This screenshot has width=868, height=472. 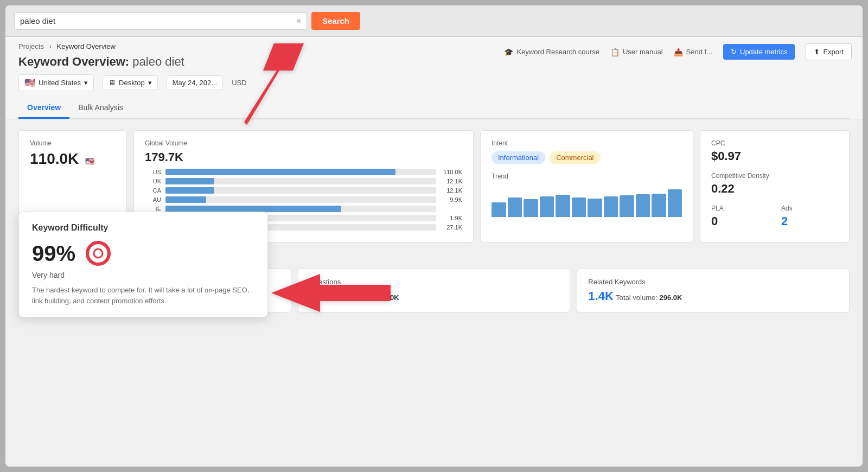 I want to click on tabs-row: Overview Bulk Analysis, so click(x=434, y=109).